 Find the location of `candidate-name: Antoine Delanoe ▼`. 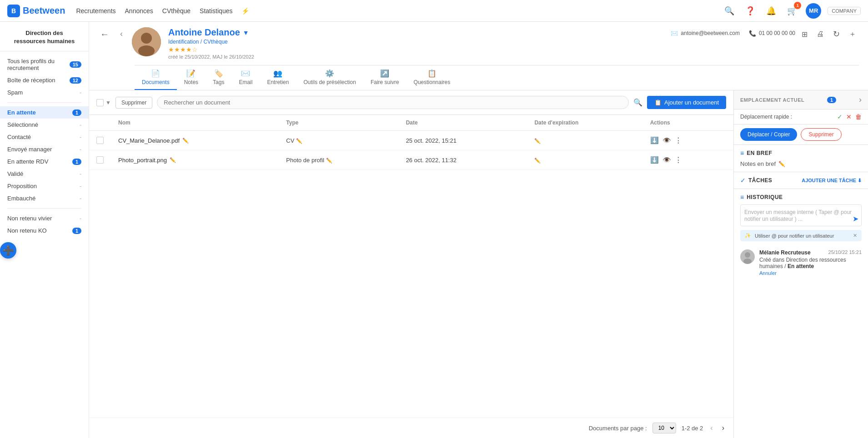

candidate-name: Antoine Delanoe ▼ is located at coordinates (397, 33).